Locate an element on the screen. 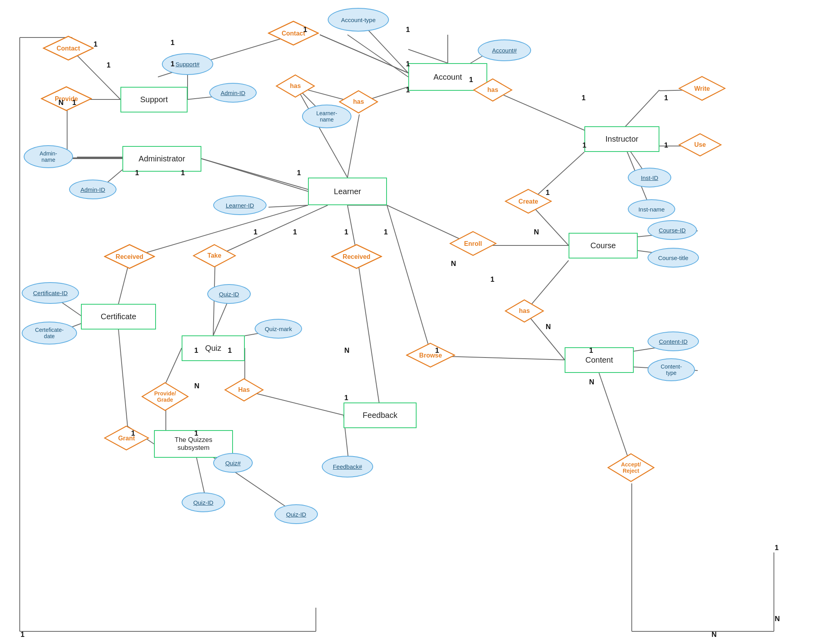 The width and height of the screenshot is (813, 644). card-33: 1 is located at coordinates (492, 279).